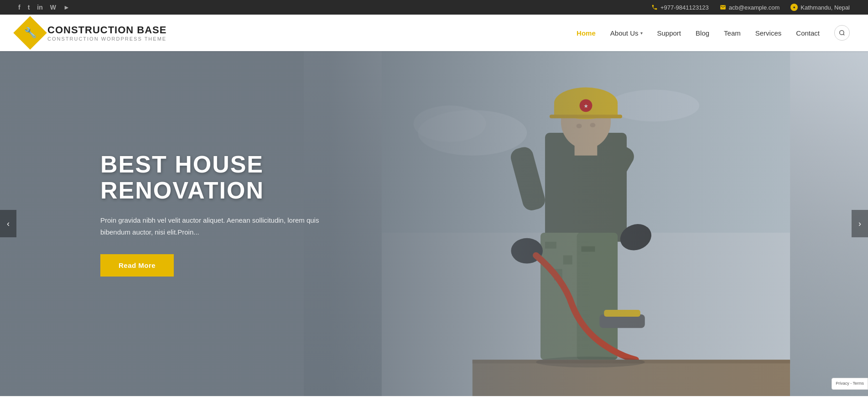  I want to click on email-info: acb@example.com, so click(750, 7).